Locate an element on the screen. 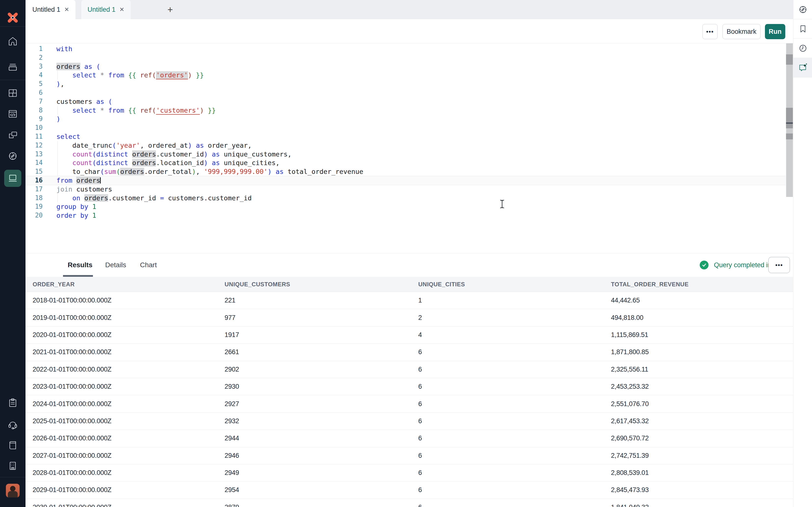  code-line-8: 8 select * from {{ ref('customers') }} is located at coordinates (406, 111).